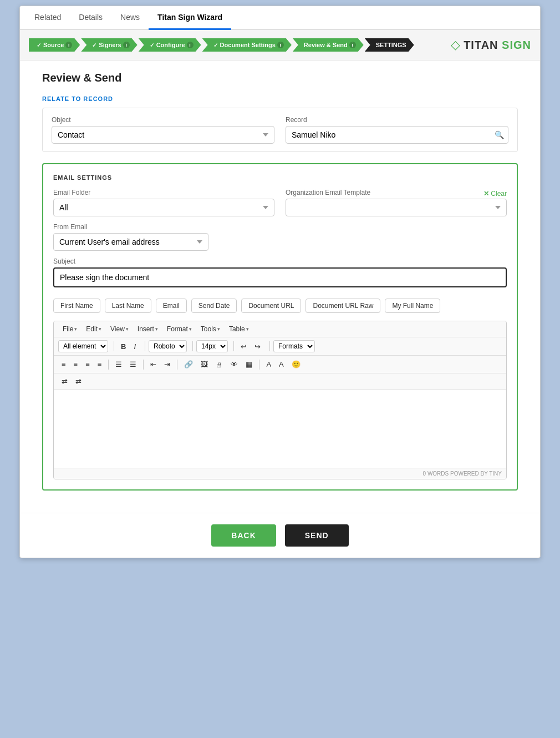  Describe the element at coordinates (53, 45) in the screenshot. I see `step-source-label: Source` at that location.